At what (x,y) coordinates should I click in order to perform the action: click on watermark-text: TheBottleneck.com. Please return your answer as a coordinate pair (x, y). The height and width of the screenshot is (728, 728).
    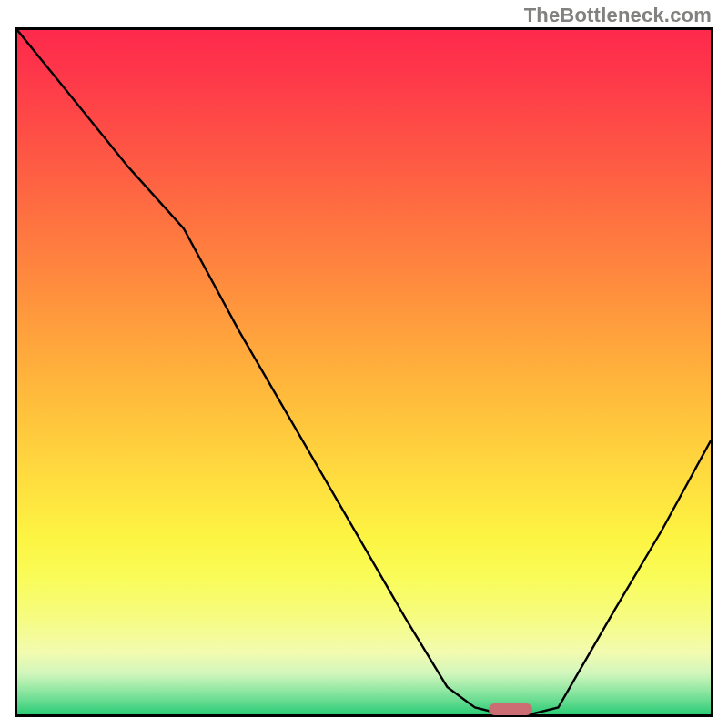
    Looking at the image, I should click on (618, 15).